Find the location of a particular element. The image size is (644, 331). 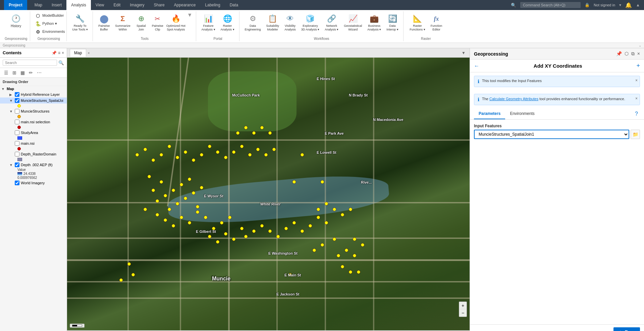

depth-aep-expand: ▼ is located at coordinates (11, 165).